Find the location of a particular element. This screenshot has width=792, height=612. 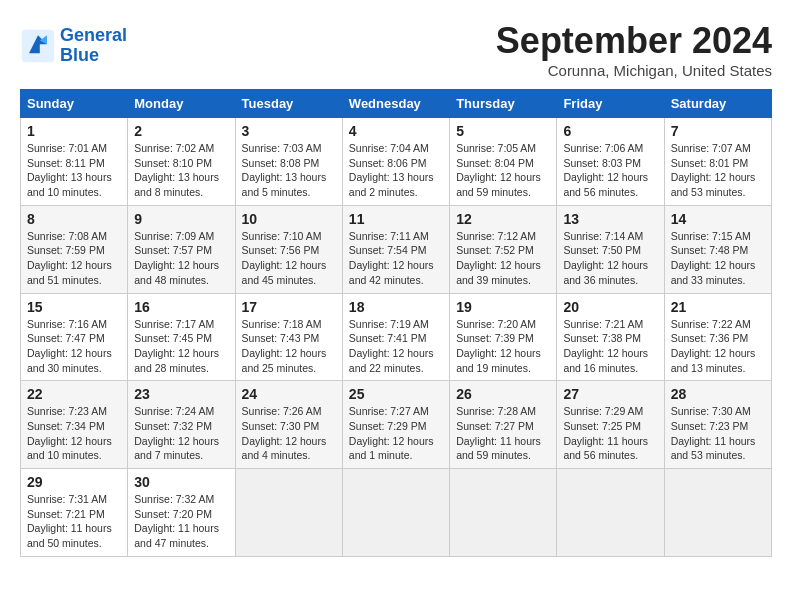

week-row-1: 1Sunrise: 7:01 AM Sunset: 8:11 PM Daylig… is located at coordinates (396, 162).